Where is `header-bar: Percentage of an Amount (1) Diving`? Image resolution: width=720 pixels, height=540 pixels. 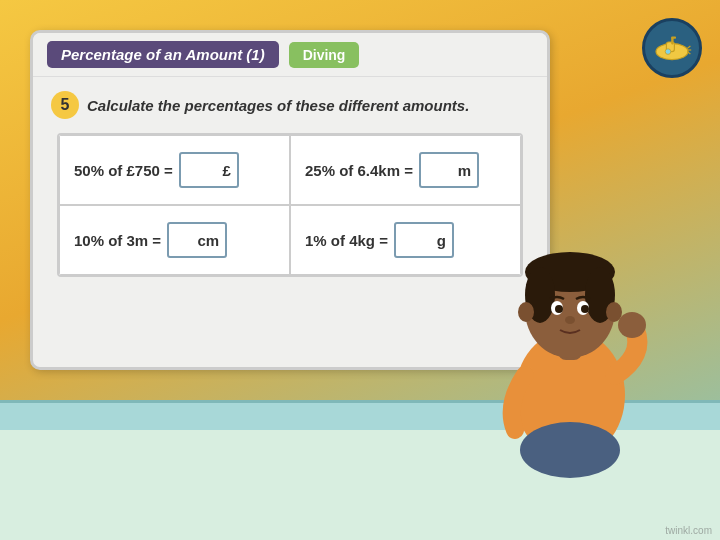 header-bar: Percentage of an Amount (1) Diving is located at coordinates (290, 55).